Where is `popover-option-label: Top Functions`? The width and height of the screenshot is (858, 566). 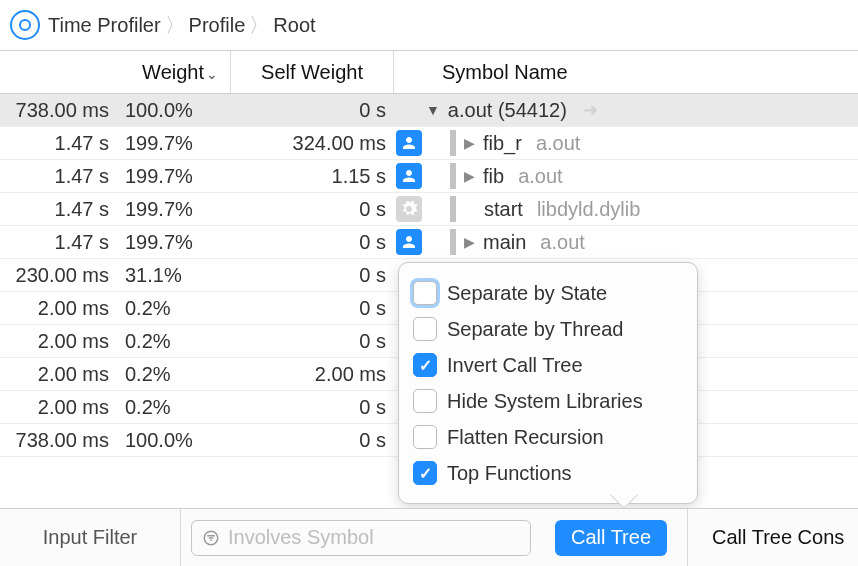 popover-option-label: Top Functions is located at coordinates (510, 474).